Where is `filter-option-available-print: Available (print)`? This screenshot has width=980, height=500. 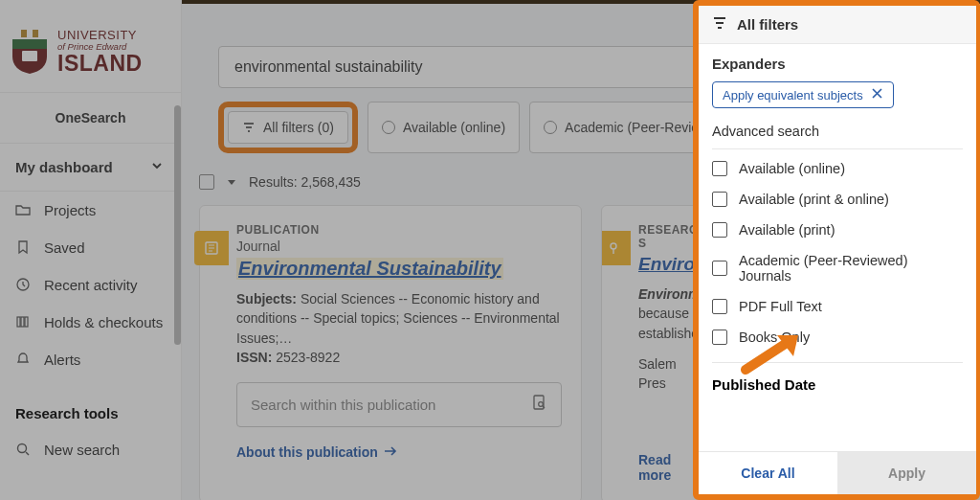
filter-option-available-print: Available (print) is located at coordinates (837, 230).